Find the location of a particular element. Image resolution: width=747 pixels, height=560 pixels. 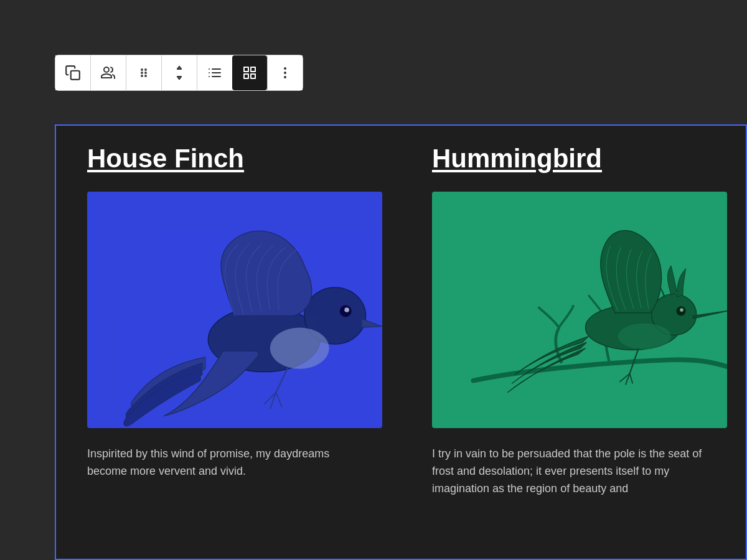

grid-view-button is located at coordinates (250, 73).